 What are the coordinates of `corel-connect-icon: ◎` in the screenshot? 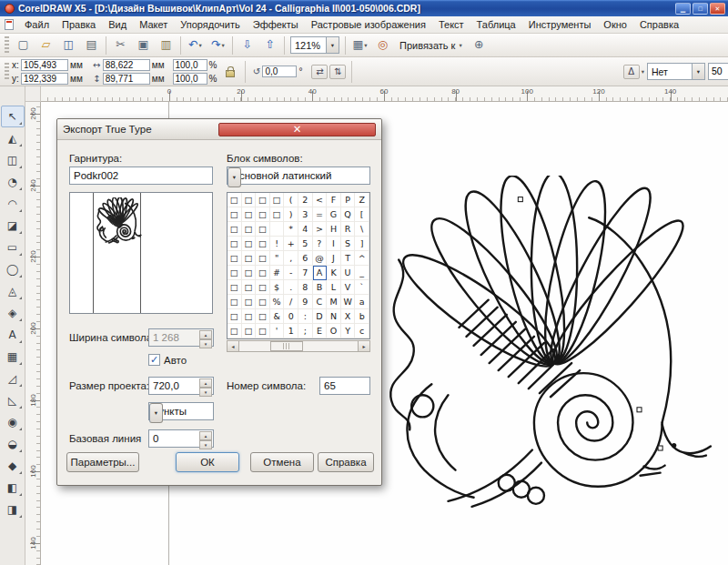 It's located at (382, 45).